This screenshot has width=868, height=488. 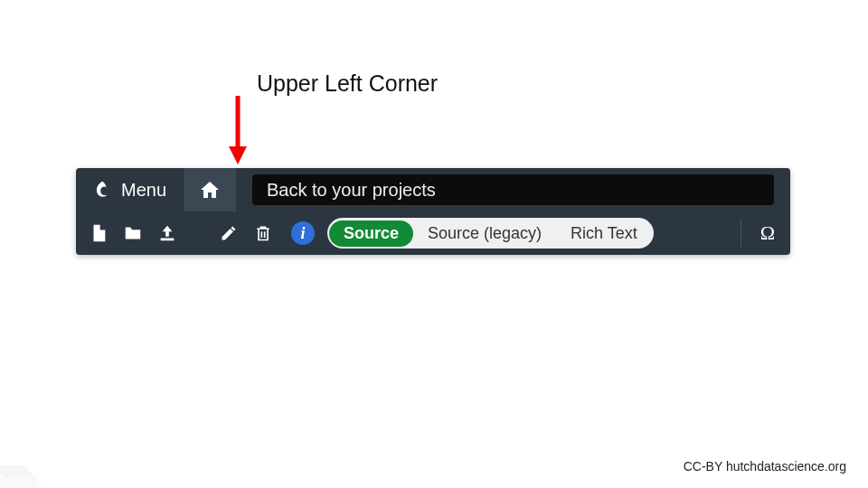 I want to click on mode-rich-text: Rich Text, so click(x=604, y=233).